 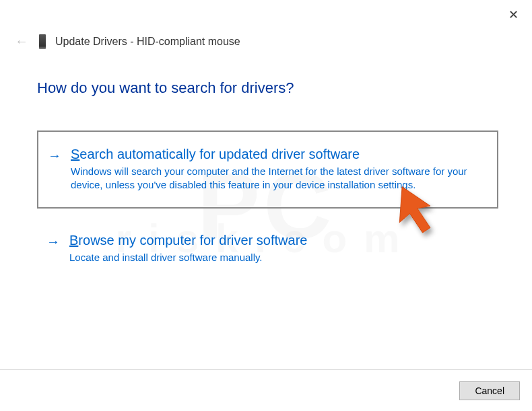 What do you see at coordinates (22, 42) in the screenshot?
I see `back-arrow-icon: ←` at bounding box center [22, 42].